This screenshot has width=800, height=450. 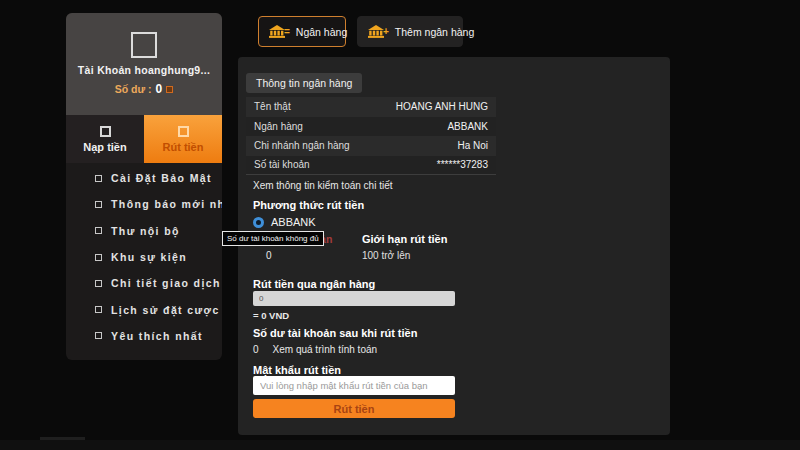 I want to click on withdraw-submit-button: Rút tiền, so click(x=354, y=408).